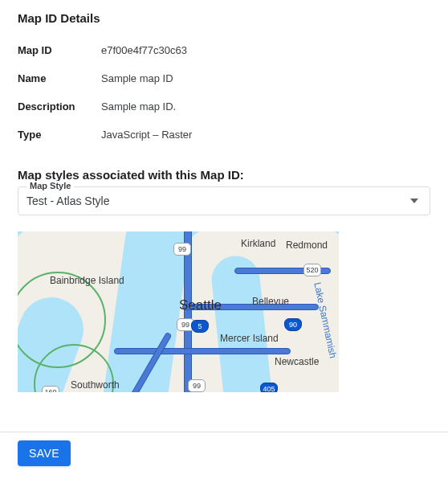 The width and height of the screenshot is (448, 479). I want to click on interstate-shield-90: 90, so click(293, 325).